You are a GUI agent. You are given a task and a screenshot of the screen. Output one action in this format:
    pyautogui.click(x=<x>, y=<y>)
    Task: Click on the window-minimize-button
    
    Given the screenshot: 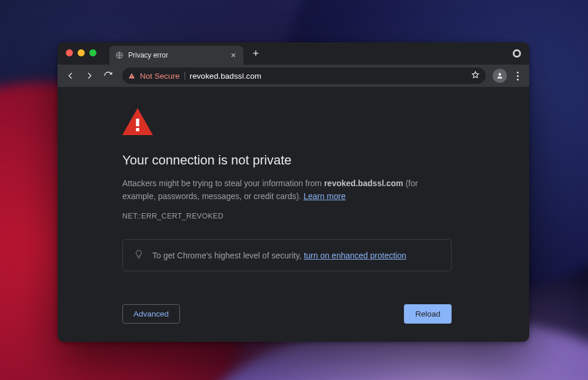 What is the action you would take?
    pyautogui.click(x=81, y=53)
    